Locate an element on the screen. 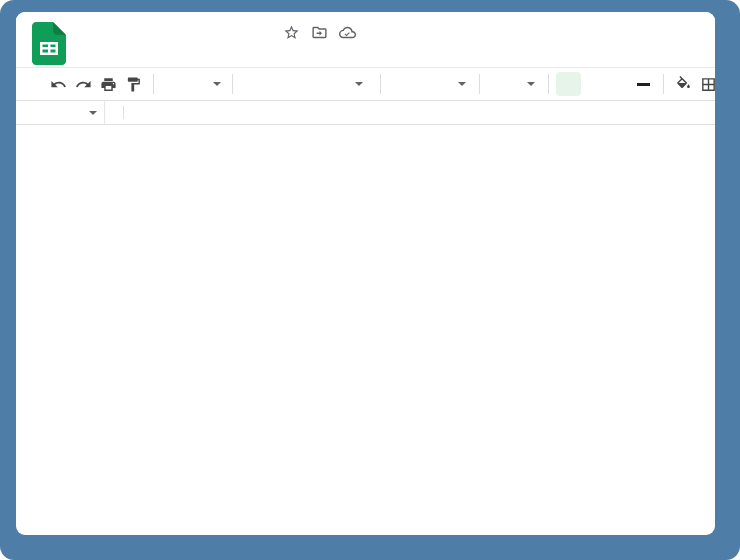  print-button is located at coordinates (108, 84).